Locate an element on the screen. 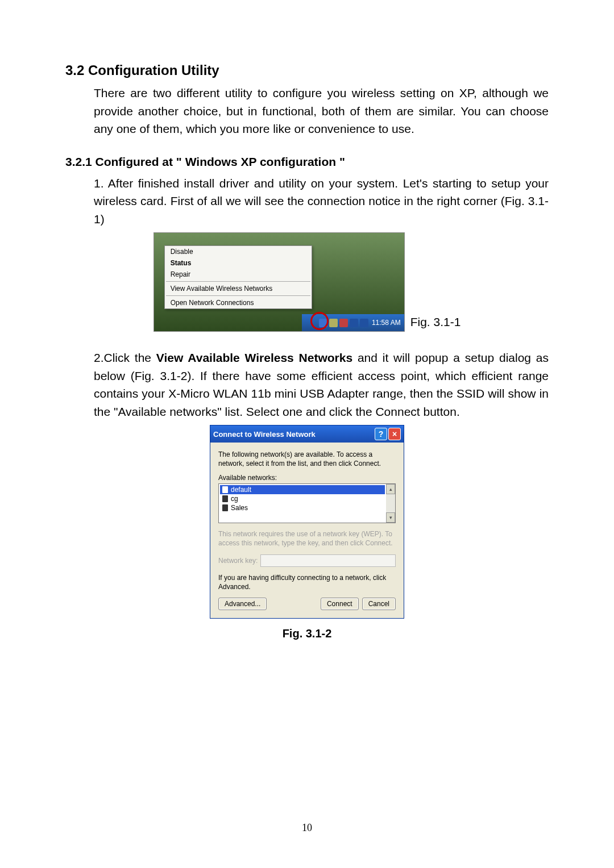 The height and width of the screenshot is (868, 614). scrollbar: ▴ ▾ is located at coordinates (391, 503).